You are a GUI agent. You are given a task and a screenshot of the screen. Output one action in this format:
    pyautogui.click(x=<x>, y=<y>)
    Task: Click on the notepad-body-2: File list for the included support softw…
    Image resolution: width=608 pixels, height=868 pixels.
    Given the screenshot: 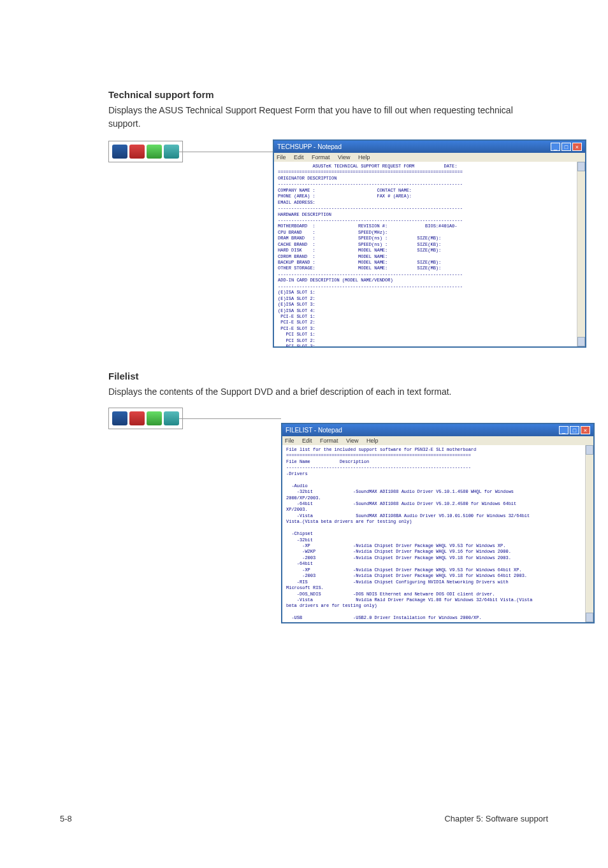 What is the action you would take?
    pyautogui.click(x=438, y=534)
    